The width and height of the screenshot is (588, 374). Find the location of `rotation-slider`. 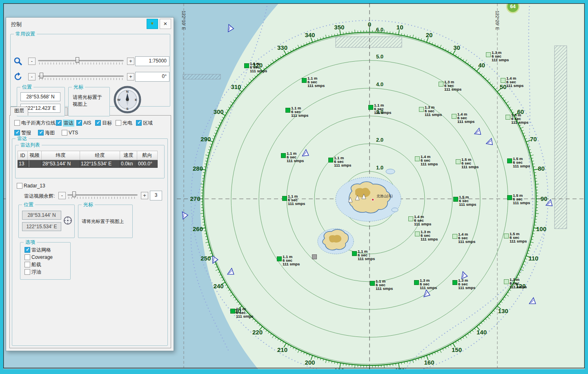

rotation-slider is located at coordinates (81, 76).